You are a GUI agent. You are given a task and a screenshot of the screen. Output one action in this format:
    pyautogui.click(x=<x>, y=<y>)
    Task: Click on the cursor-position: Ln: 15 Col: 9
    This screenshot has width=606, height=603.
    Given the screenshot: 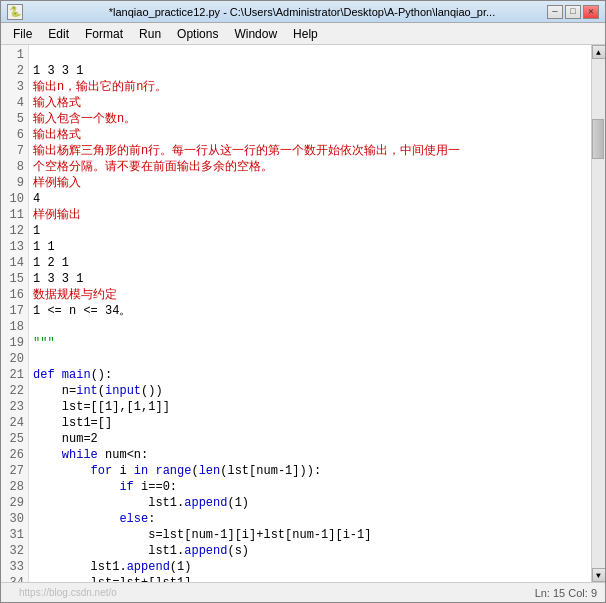 What is the action you would take?
    pyautogui.click(x=566, y=593)
    